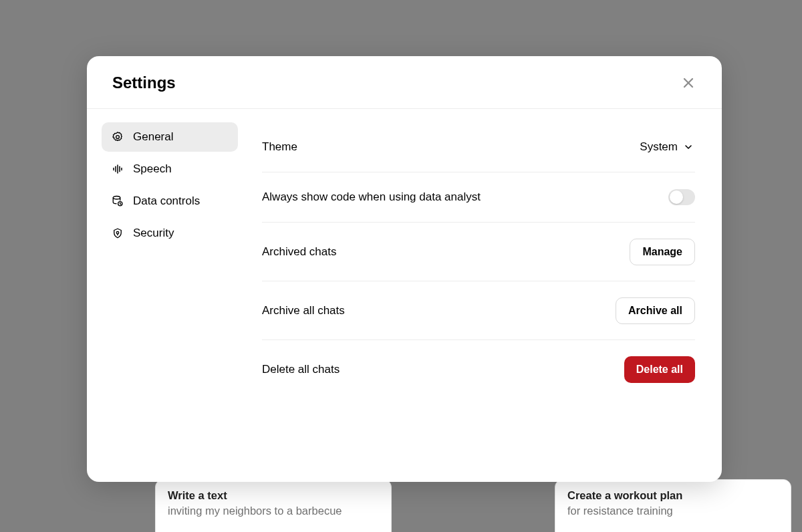 The width and height of the screenshot is (802, 532). Describe the element at coordinates (118, 201) in the screenshot. I see `database-icon` at that location.